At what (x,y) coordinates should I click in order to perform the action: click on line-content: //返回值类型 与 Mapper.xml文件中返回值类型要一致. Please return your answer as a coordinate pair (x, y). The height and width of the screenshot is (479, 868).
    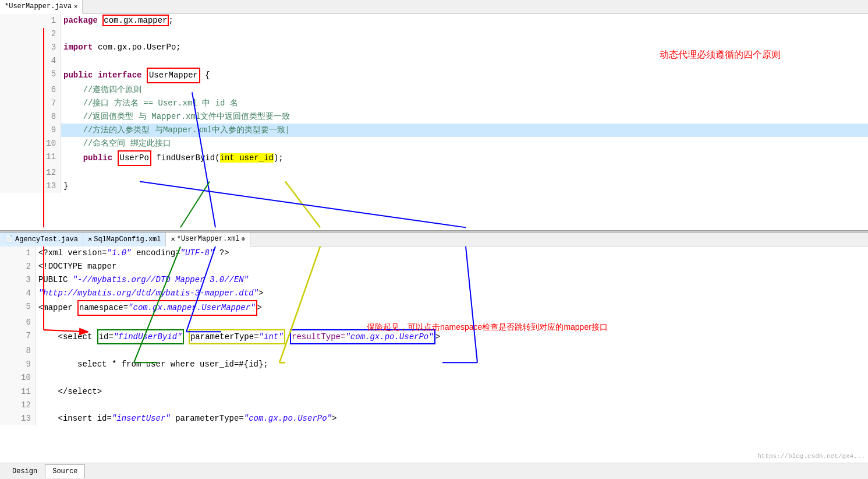
    Looking at the image, I should click on (465, 117).